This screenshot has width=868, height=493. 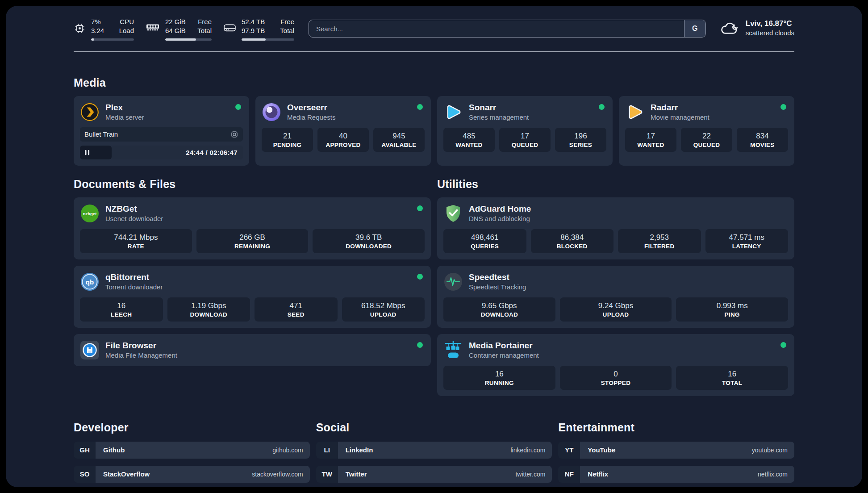 What do you see at coordinates (179, 29) in the screenshot?
I see `memory-monitor: 22 GiB 64 GiB Free Total` at bounding box center [179, 29].